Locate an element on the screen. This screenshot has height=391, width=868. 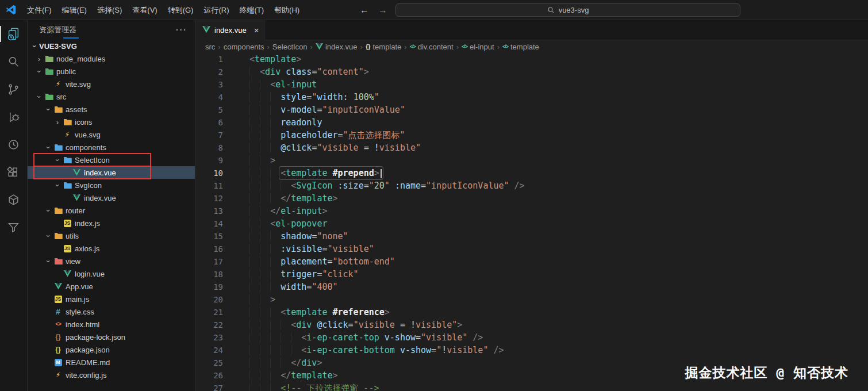
tree-item-index.js: JSindex.js is located at coordinates (112, 223).